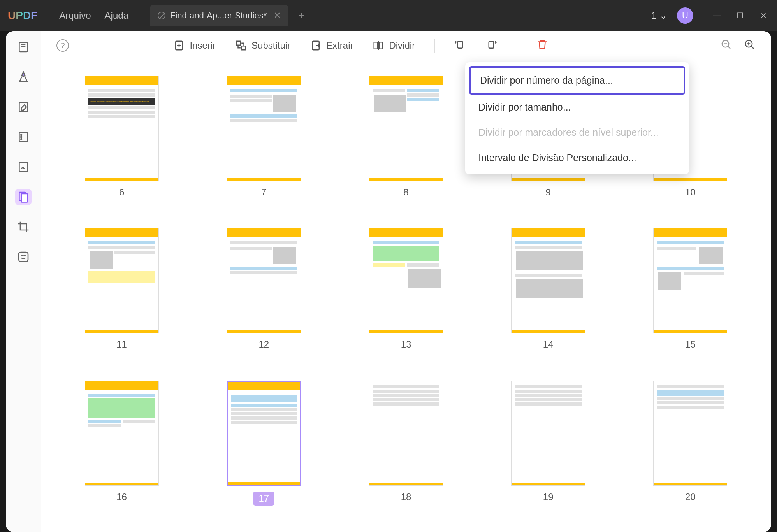 This screenshot has width=777, height=532. Describe the element at coordinates (339, 46) in the screenshot. I see `extract-label: Extrair` at that location.